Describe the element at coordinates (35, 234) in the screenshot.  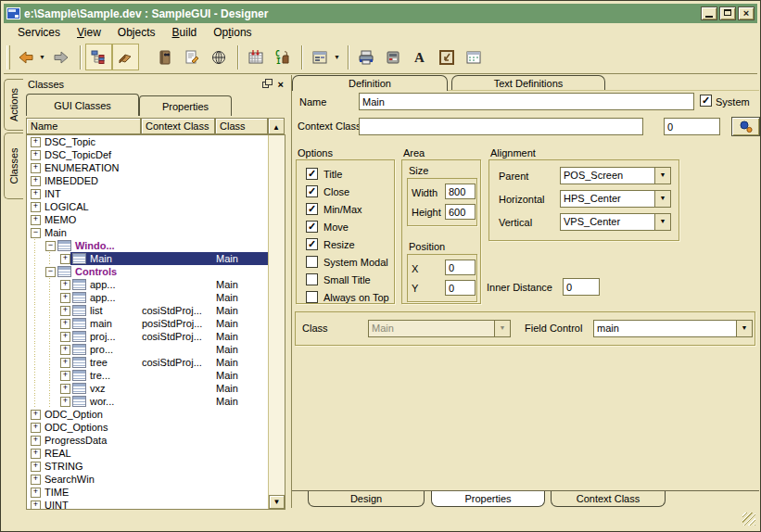
I see `expand-toggle-icon: −` at that location.